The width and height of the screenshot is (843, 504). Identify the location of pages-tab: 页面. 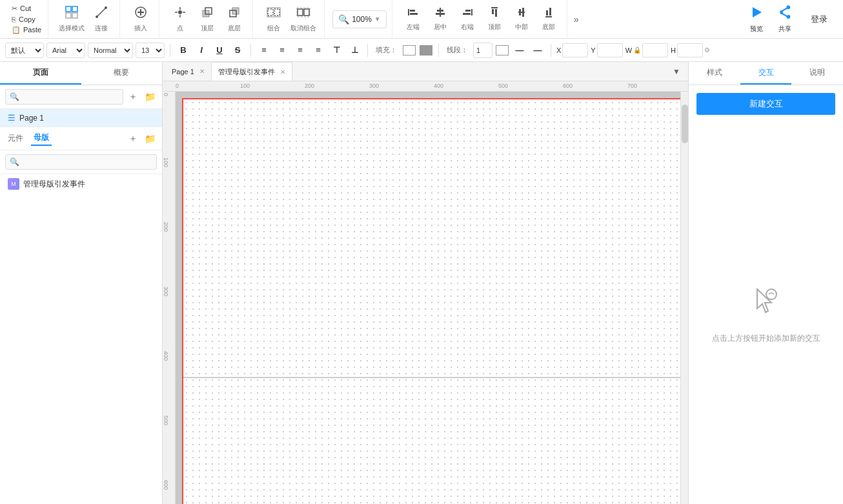
(41, 74).